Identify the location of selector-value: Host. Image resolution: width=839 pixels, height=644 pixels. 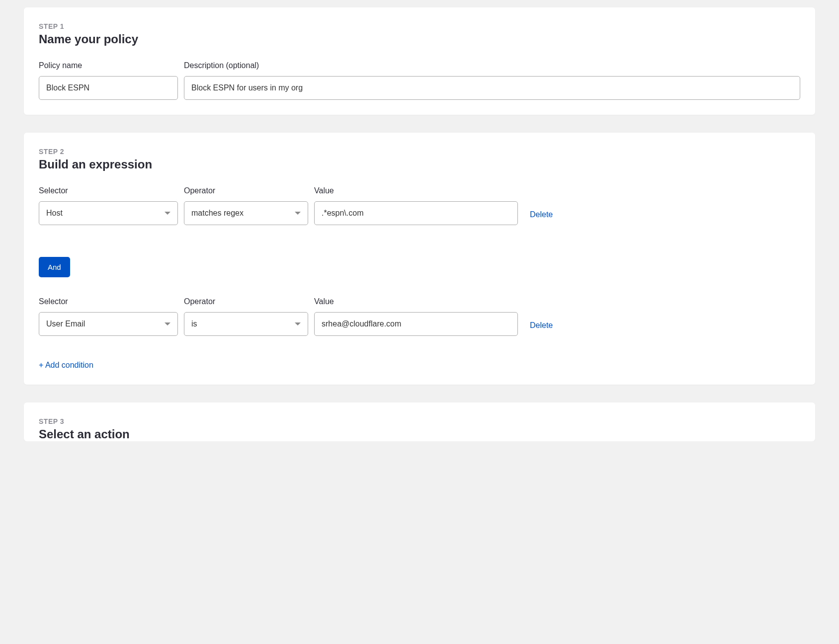
(55, 213).